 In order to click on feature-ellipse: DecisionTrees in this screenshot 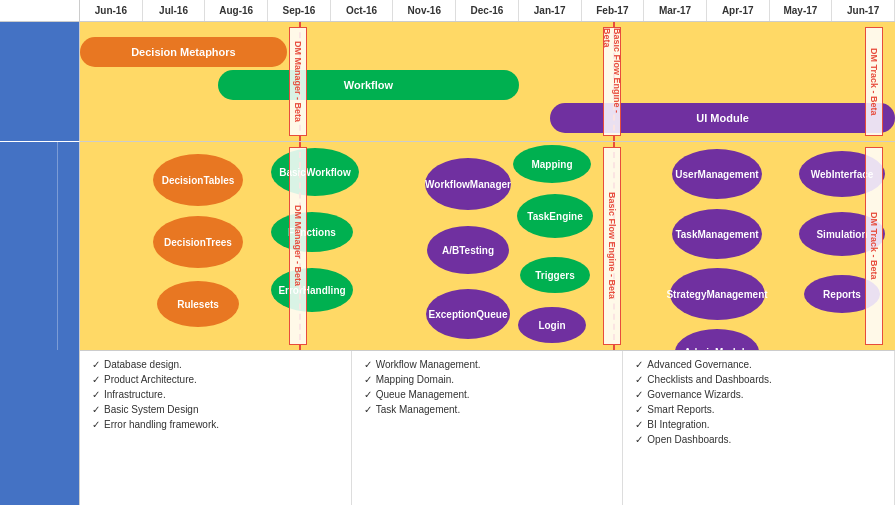, I will do `click(198, 242)`.